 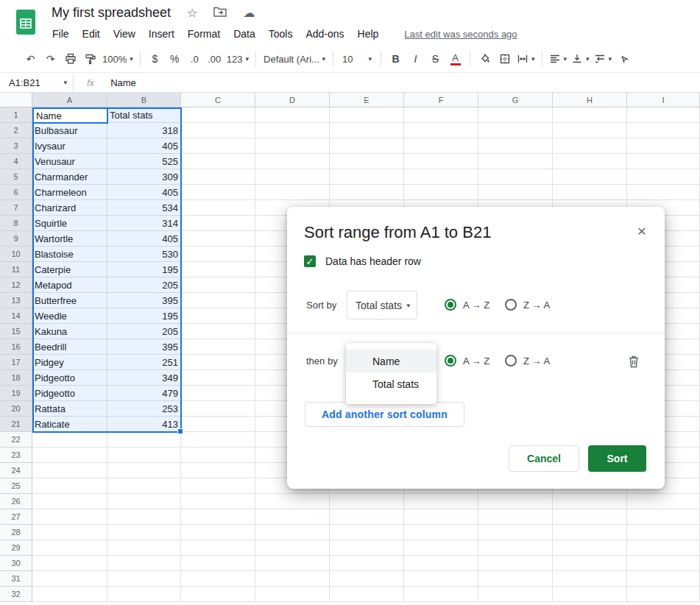 What do you see at coordinates (664, 146) in the screenshot?
I see `cell-I3` at bounding box center [664, 146].